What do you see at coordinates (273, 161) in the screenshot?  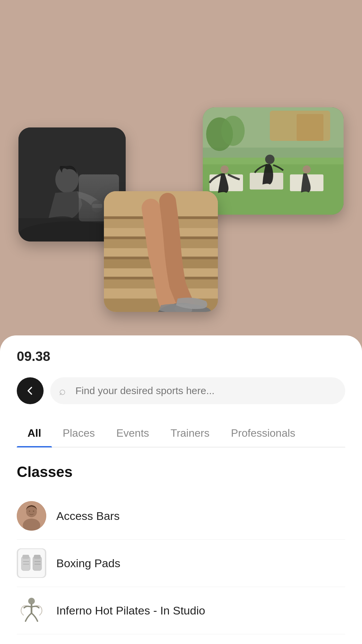 I see `yoga-image-card` at bounding box center [273, 161].